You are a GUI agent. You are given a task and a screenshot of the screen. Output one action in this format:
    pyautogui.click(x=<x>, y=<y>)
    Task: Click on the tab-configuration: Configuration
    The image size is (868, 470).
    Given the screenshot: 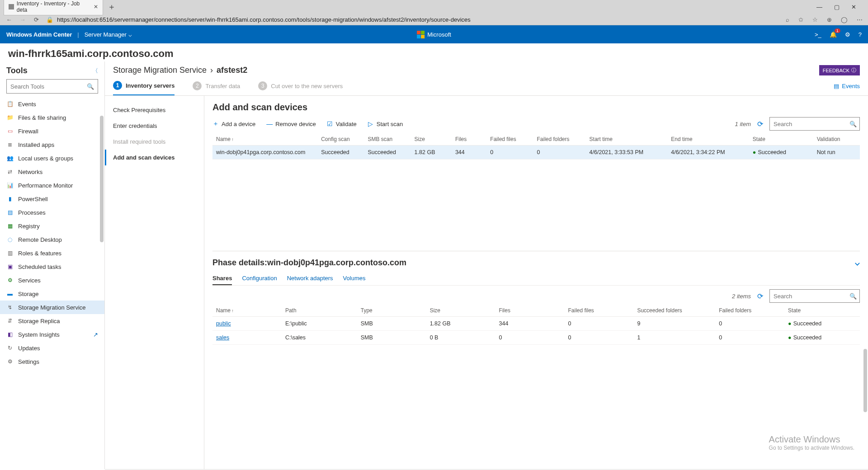 What is the action you would take?
    pyautogui.click(x=259, y=278)
    